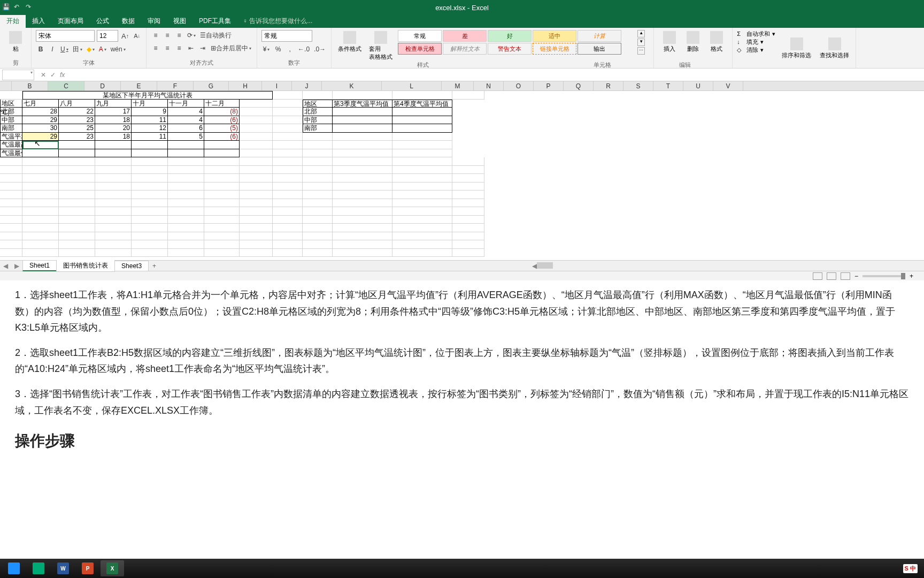 The height and width of the screenshot is (578, 924). Describe the element at coordinates (11, 154) in the screenshot. I see `row-label-5: 气温最低值` at that location.